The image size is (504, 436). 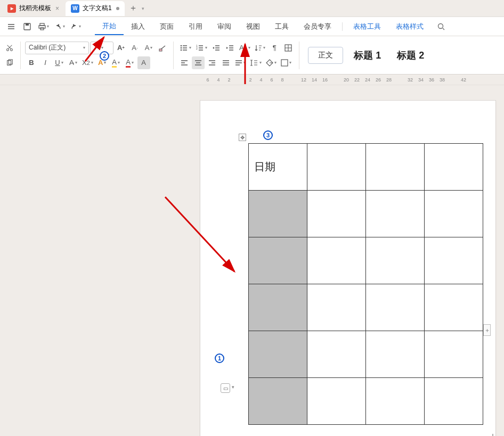 I want to click on menu-insert: 插入, so click(x=138, y=27).